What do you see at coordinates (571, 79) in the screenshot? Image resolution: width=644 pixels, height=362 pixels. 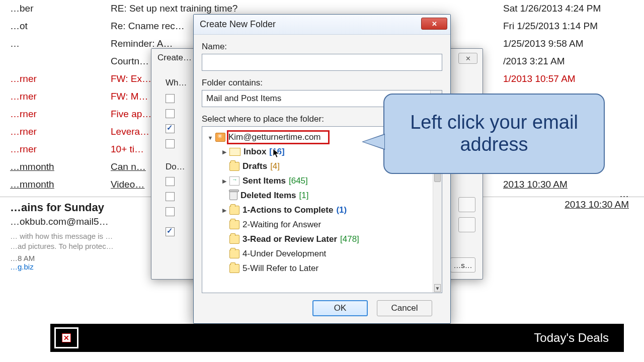 I see `email-date: 1/2013 10:57 AM` at bounding box center [571, 79].